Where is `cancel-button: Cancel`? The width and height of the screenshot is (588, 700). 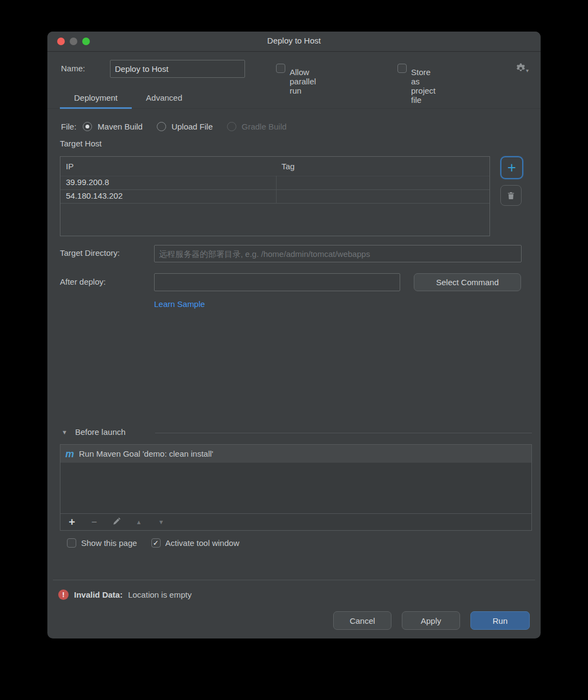 cancel-button: Cancel is located at coordinates (363, 621).